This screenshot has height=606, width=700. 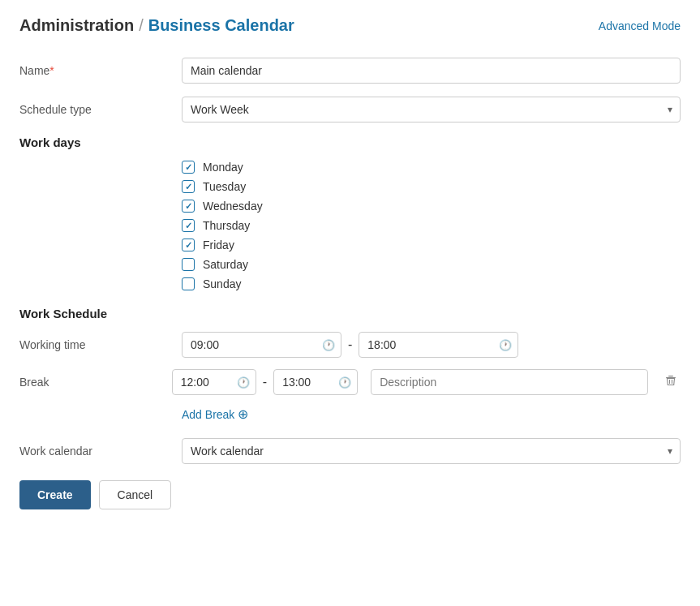 What do you see at coordinates (224, 187) in the screenshot?
I see `tuesday-label: Tuesday` at bounding box center [224, 187].